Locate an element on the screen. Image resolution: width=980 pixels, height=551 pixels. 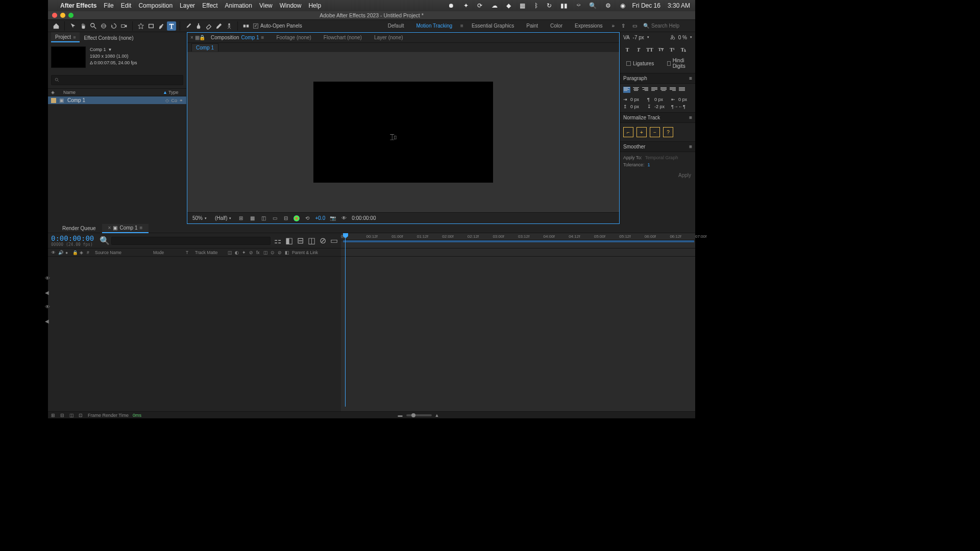
align-left-button is located at coordinates (627, 90).